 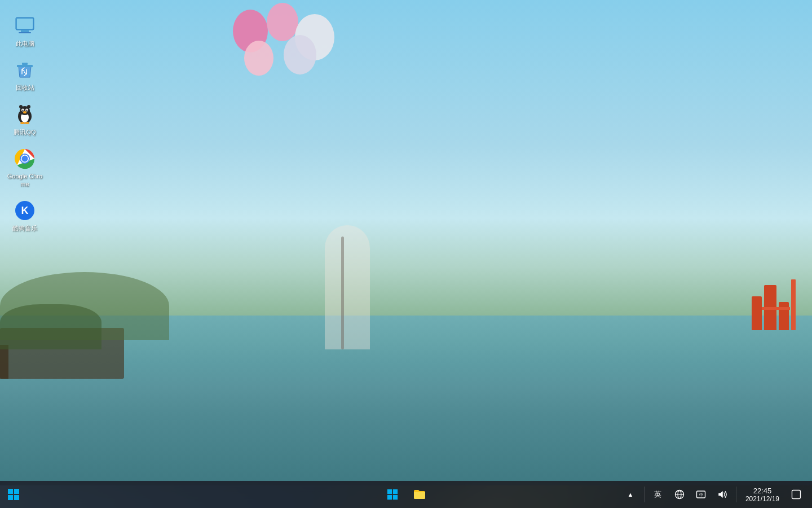 I want to click on taskbar-windows-button, so click(x=392, y=494).